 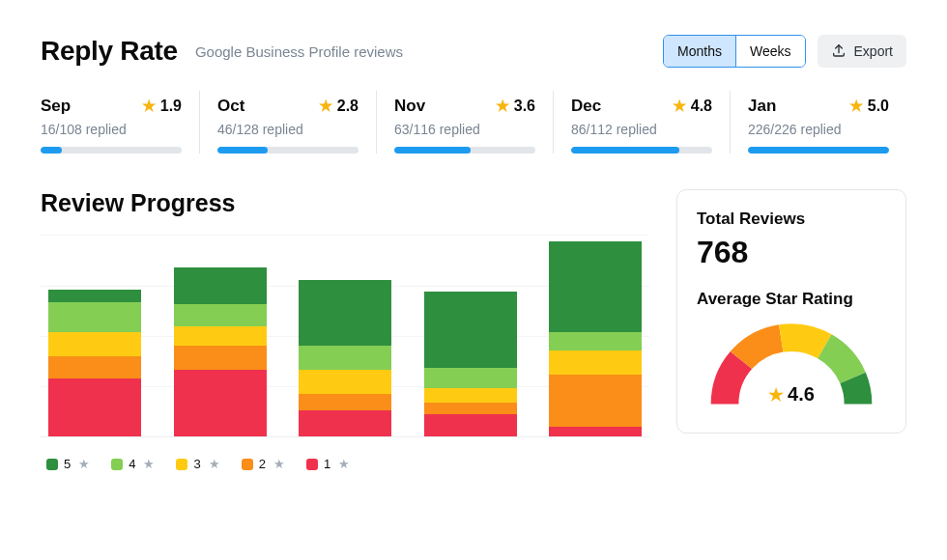 What do you see at coordinates (95, 336) in the screenshot?
I see `bar-sep` at bounding box center [95, 336].